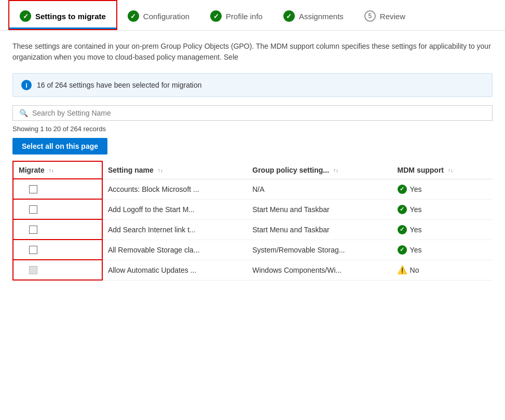 This screenshot has width=505, height=420. What do you see at coordinates (174, 209) in the screenshot?
I see `setting-name-cell: Add Logoff to the Start M...` at bounding box center [174, 209].